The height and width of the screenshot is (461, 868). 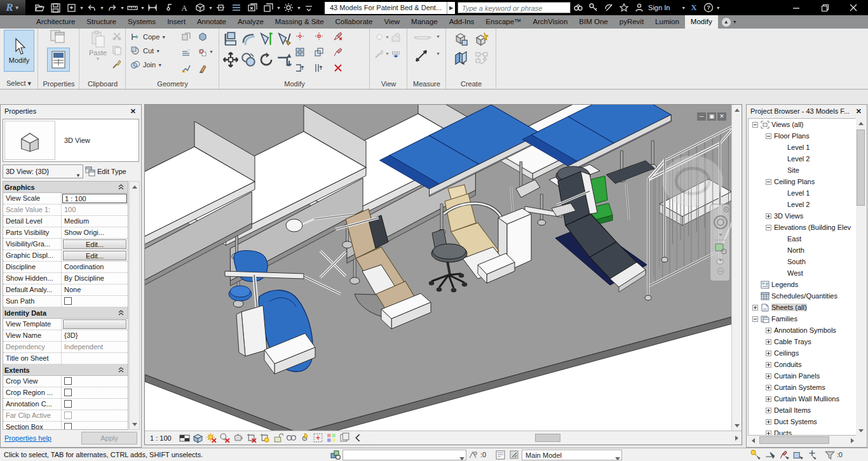 What do you see at coordinates (203, 69) in the screenshot?
I see `demolish-icon` at bounding box center [203, 69].